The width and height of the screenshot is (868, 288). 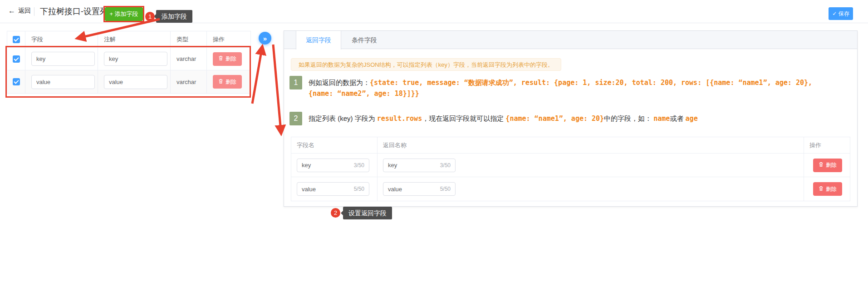 I want to click on expand-panel-button: », so click(x=265, y=38).